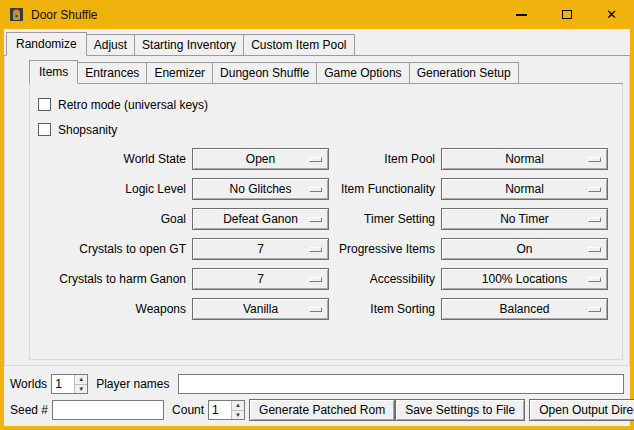  I want to click on progressive-items-label: Progressive Items, so click(385, 249).